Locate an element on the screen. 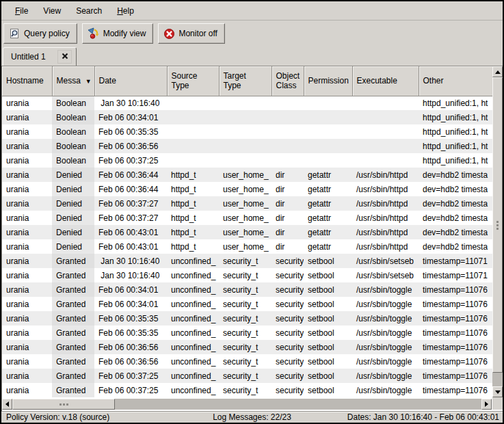 The width and height of the screenshot is (504, 424). column-header-permission: Permission is located at coordinates (328, 81).